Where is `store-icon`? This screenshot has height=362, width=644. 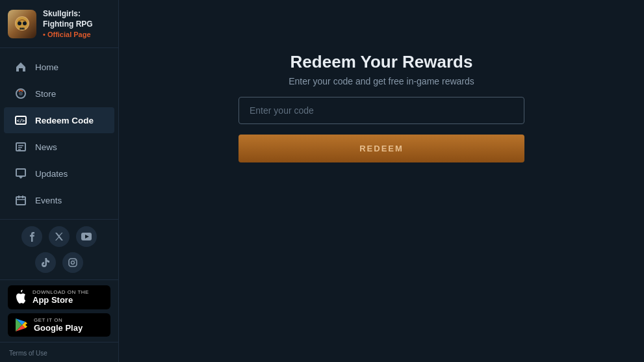
store-icon is located at coordinates (21, 94).